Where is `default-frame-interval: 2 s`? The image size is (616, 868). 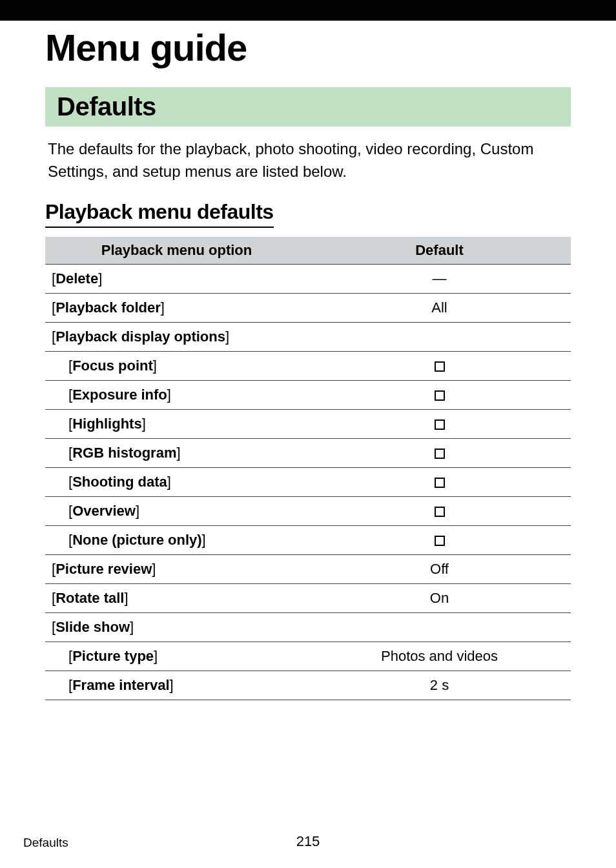 default-frame-interval: 2 s is located at coordinates (439, 685).